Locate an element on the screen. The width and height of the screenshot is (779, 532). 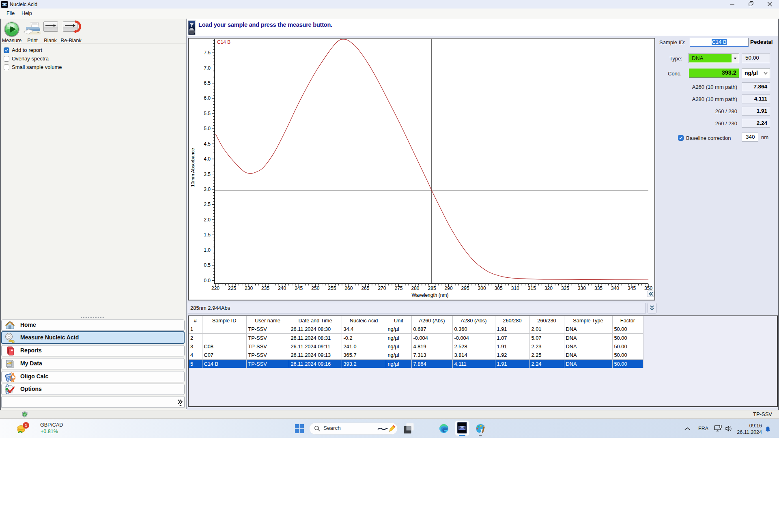
svg-text: 315 is located at coordinates (532, 288).